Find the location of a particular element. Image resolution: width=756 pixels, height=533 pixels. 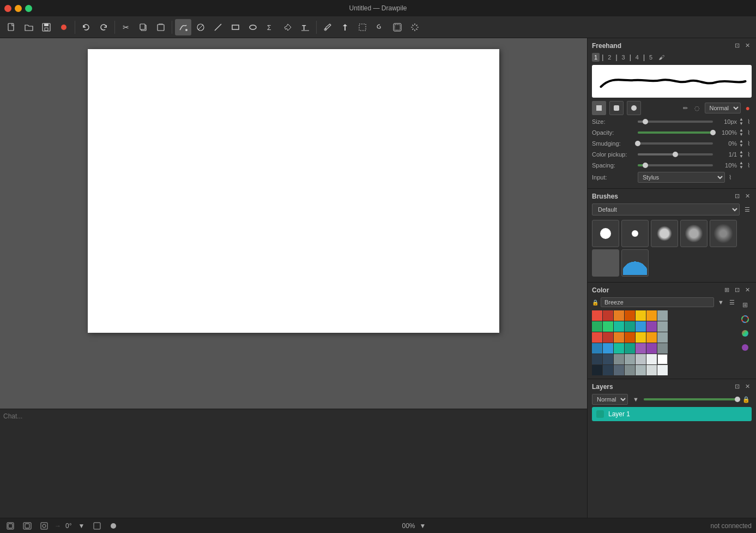

color-close-button: ✕ is located at coordinates (748, 290).